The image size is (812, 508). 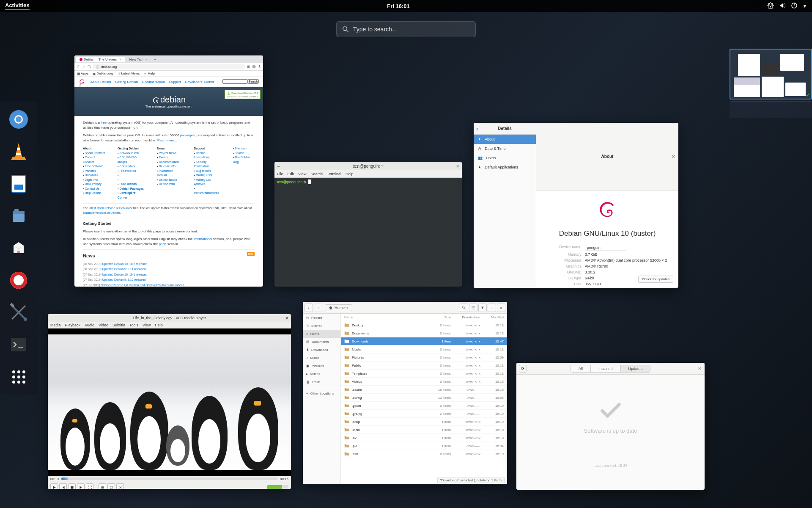 What do you see at coordinates (251, 254) in the screenshot?
I see `rss-badge: RSS` at bounding box center [251, 254].